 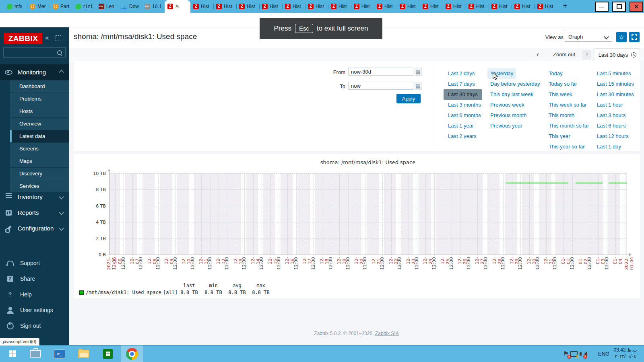 I want to click on sidebar-item-inventory: Inventory, so click(x=35, y=197).